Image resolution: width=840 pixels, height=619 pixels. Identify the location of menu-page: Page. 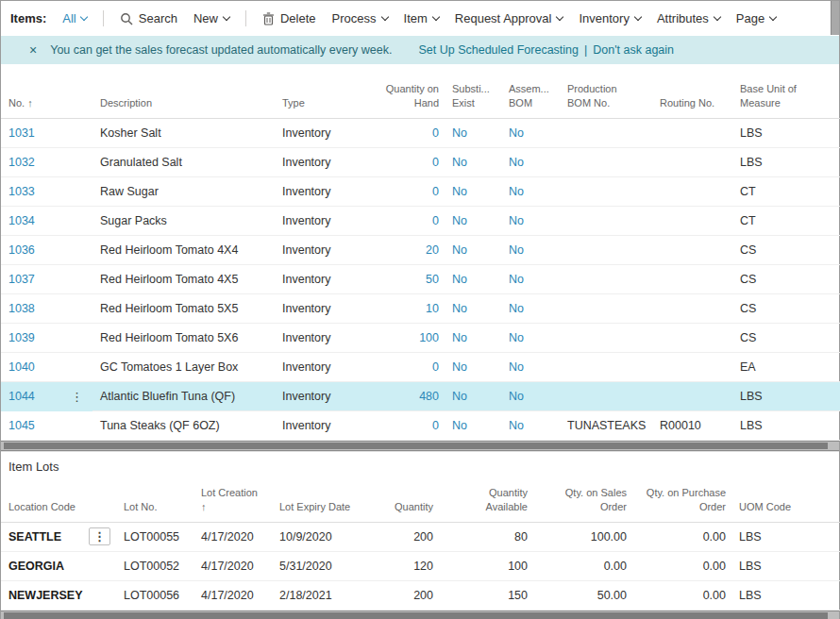
(756, 19).